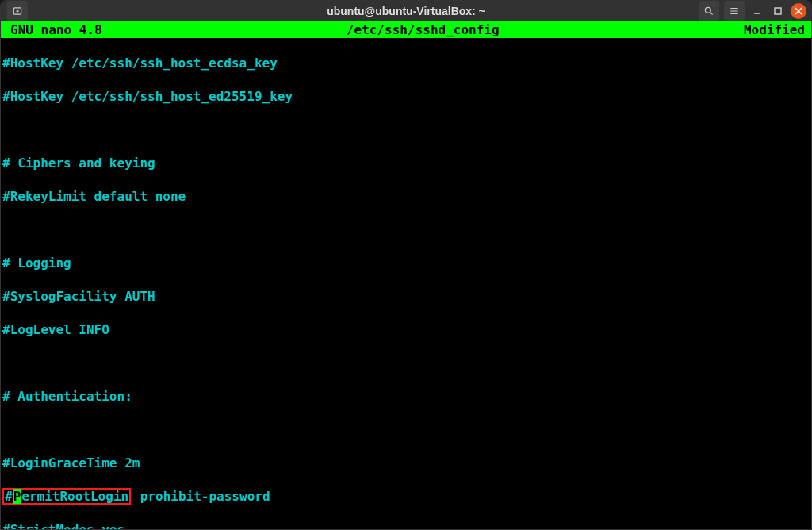 The image size is (812, 530). What do you see at coordinates (406, 11) in the screenshot?
I see `titlebar: ubuntu@ubuntu-VirtualBox: ~` at bounding box center [406, 11].